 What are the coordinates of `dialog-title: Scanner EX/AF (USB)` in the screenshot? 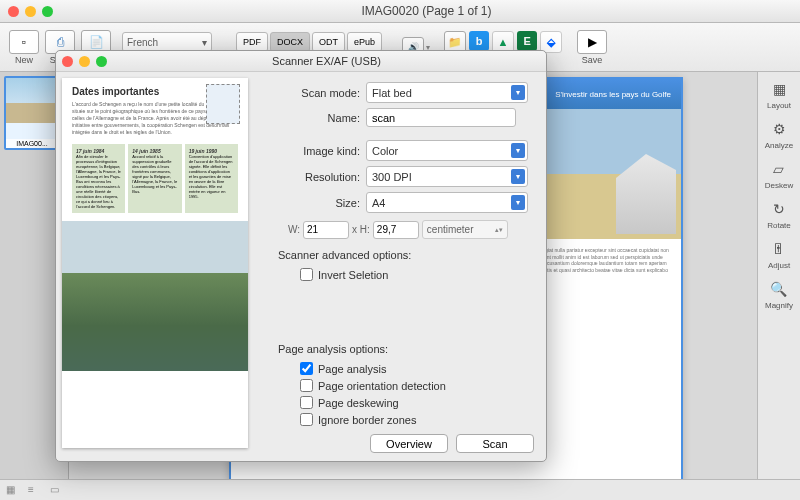 It's located at (326, 61).